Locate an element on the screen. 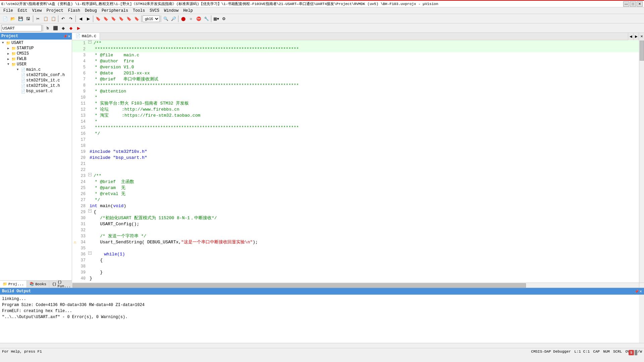 This screenshot has width=644, height=362. build-pin-button: 📌 is located at coordinates (637, 292).